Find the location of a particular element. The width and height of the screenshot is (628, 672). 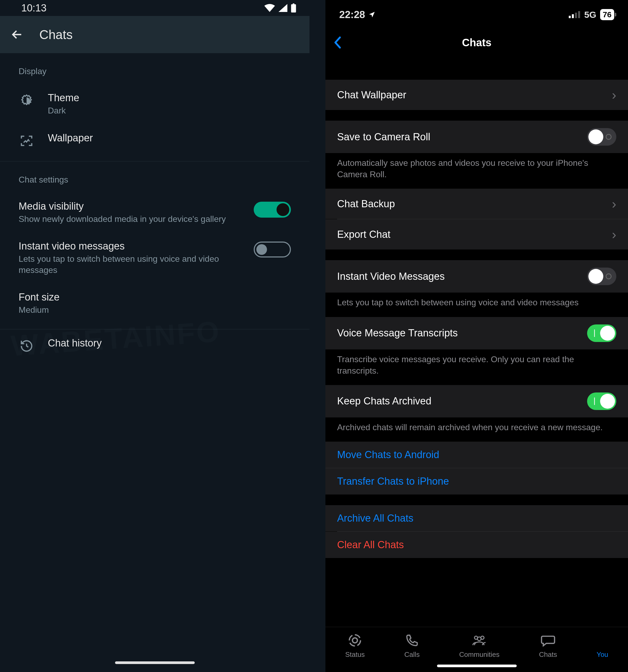

tab-you: You is located at coordinates (602, 652).